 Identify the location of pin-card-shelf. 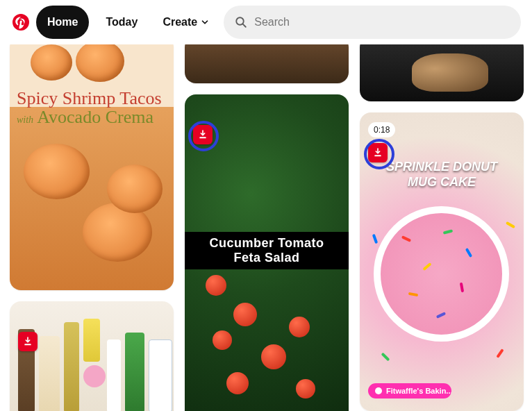
(92, 356).